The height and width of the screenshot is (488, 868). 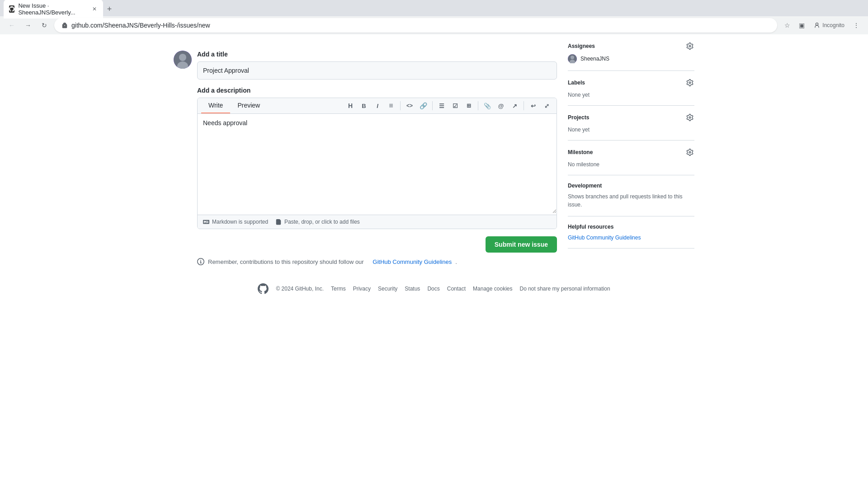 What do you see at coordinates (433, 289) in the screenshot?
I see `footer-docs: Docs` at bounding box center [433, 289].